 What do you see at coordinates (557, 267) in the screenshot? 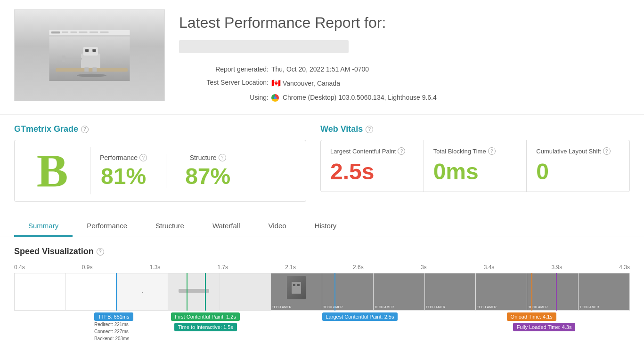
I see `label-8: 3.9s` at bounding box center [557, 267].